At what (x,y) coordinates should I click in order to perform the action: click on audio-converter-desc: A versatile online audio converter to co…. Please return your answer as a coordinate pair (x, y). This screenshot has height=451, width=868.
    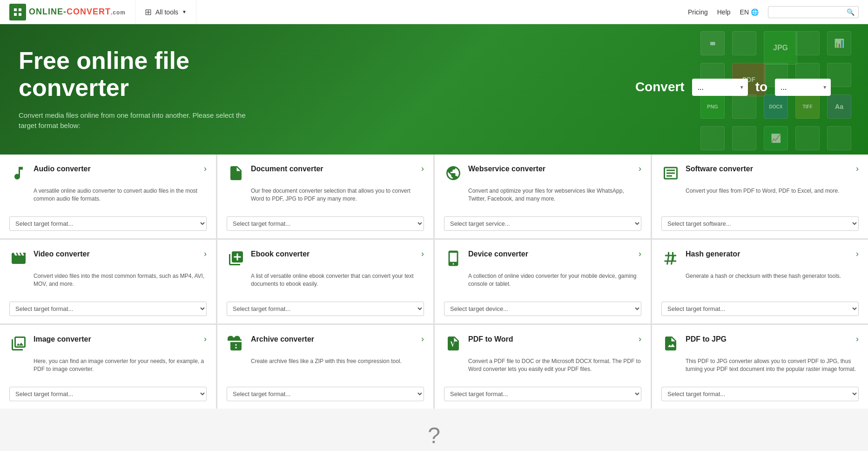
    Looking at the image, I should click on (120, 199).